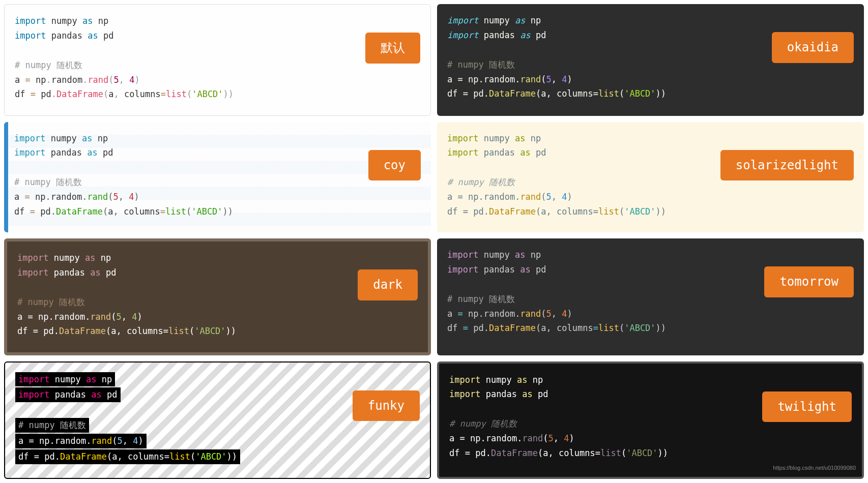  What do you see at coordinates (393, 48) in the screenshot?
I see `theme-label-default: 默认` at bounding box center [393, 48].